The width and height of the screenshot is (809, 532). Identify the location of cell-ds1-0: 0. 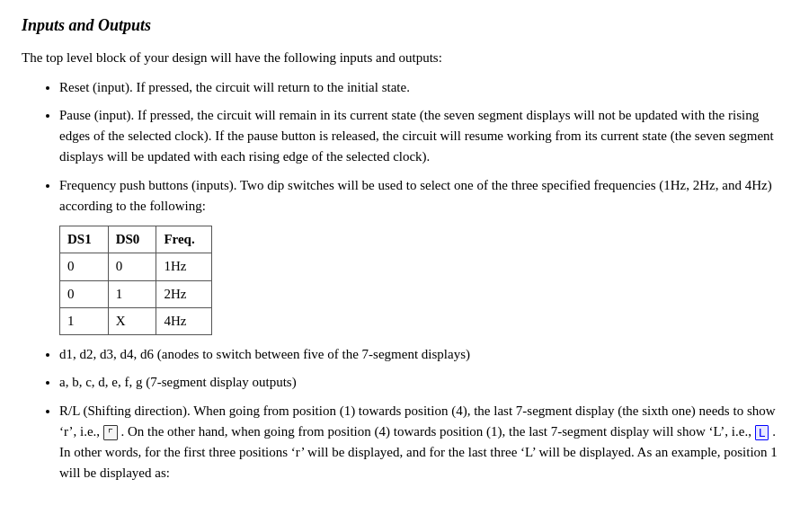
(84, 267).